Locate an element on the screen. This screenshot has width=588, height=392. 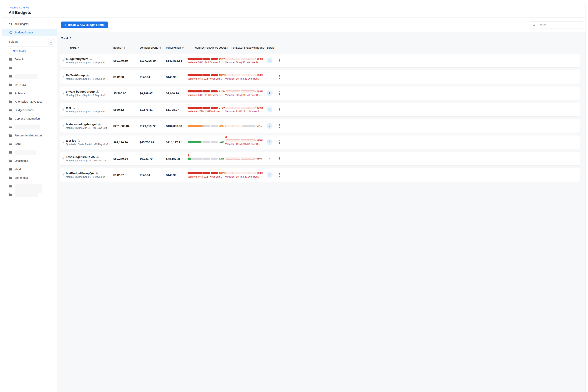
sidebar-item-all-budgets: All Budgets is located at coordinates (30, 24).